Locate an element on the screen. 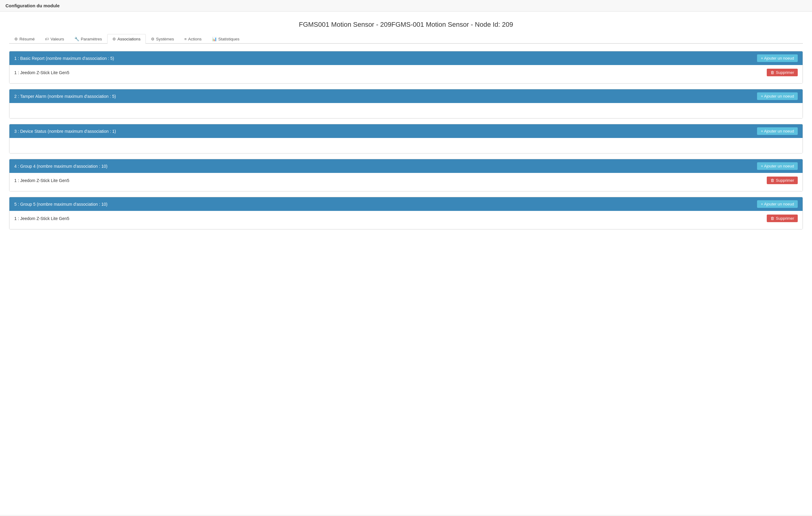 This screenshot has width=812, height=516. associations-icon: ⚙ is located at coordinates (114, 39).